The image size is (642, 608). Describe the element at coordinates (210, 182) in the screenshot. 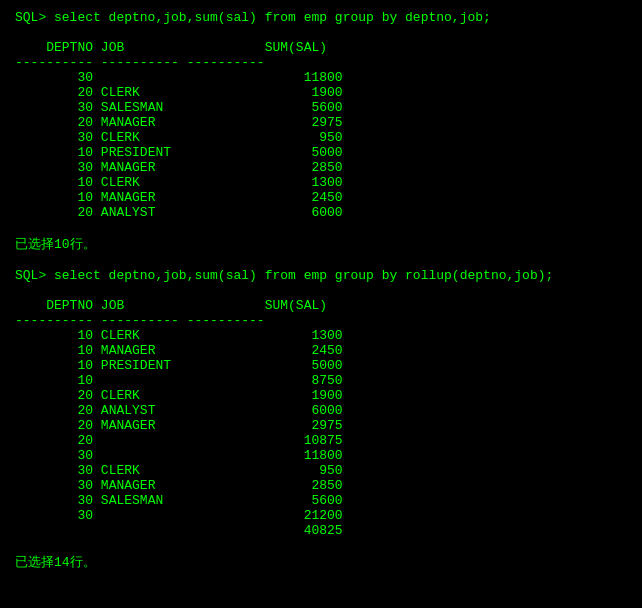

I see `q1-row8: 10 CLERK 1300` at that location.